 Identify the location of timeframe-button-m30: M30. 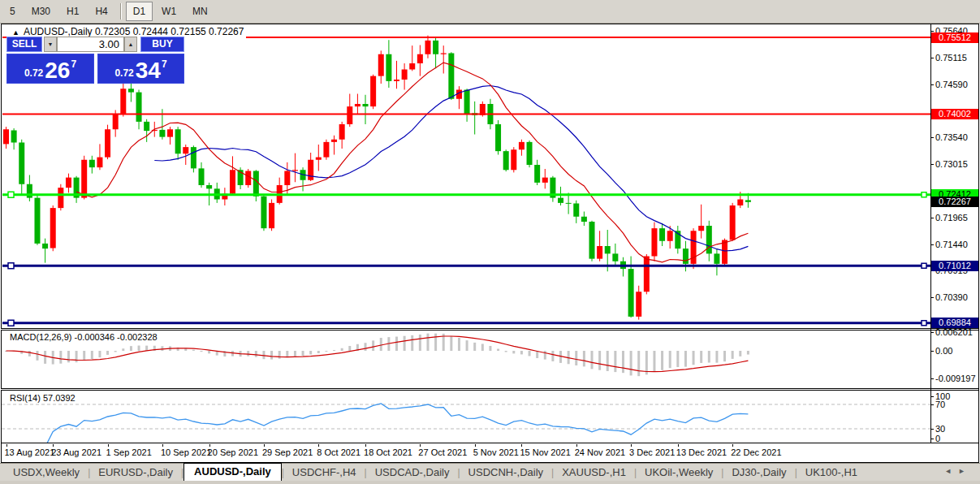
(41, 11).